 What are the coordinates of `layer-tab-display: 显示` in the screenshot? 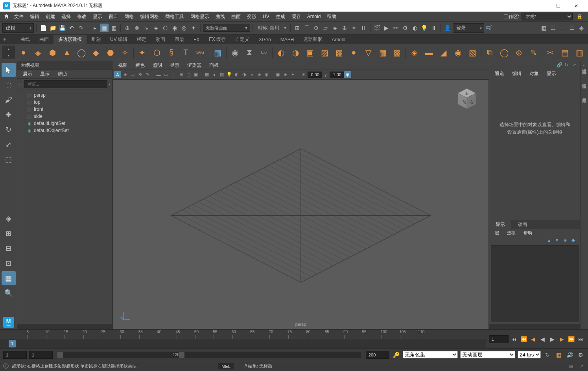 It's located at (500, 224).